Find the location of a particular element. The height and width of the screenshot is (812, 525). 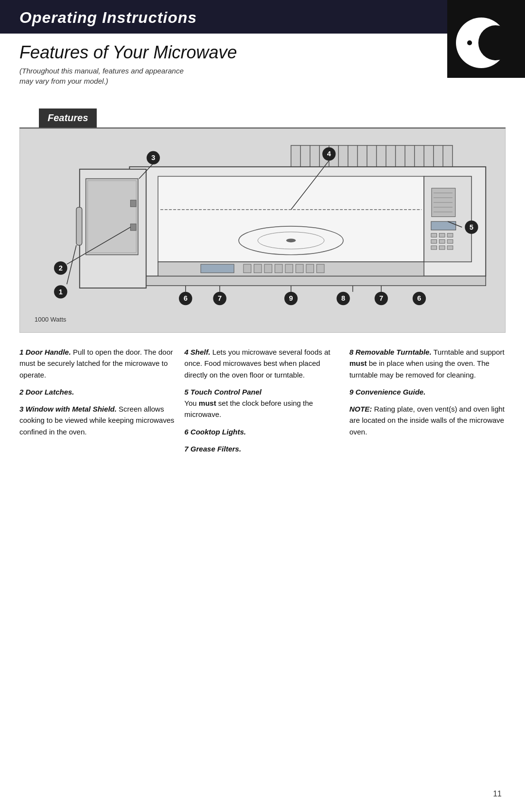

svg-text: 3 is located at coordinates (153, 158).